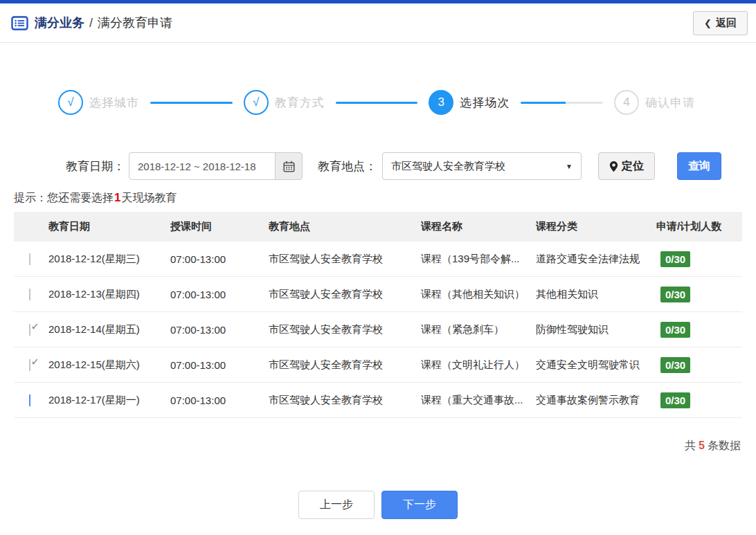 Image resolution: width=756 pixels, height=535 pixels. Describe the element at coordinates (370, 446) in the screenshot. I see `record-count: 共5条数据` at that location.